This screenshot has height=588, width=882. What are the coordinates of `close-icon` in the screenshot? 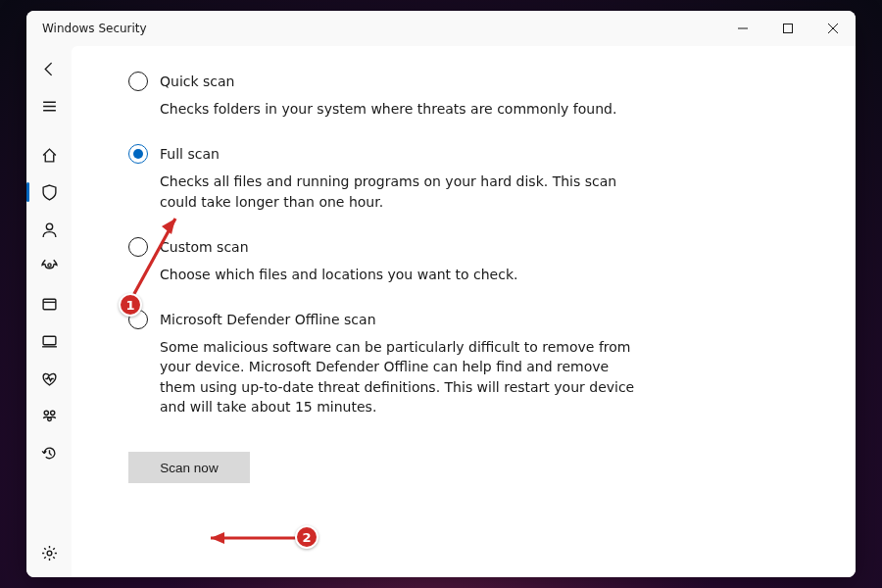 It's located at (833, 28).